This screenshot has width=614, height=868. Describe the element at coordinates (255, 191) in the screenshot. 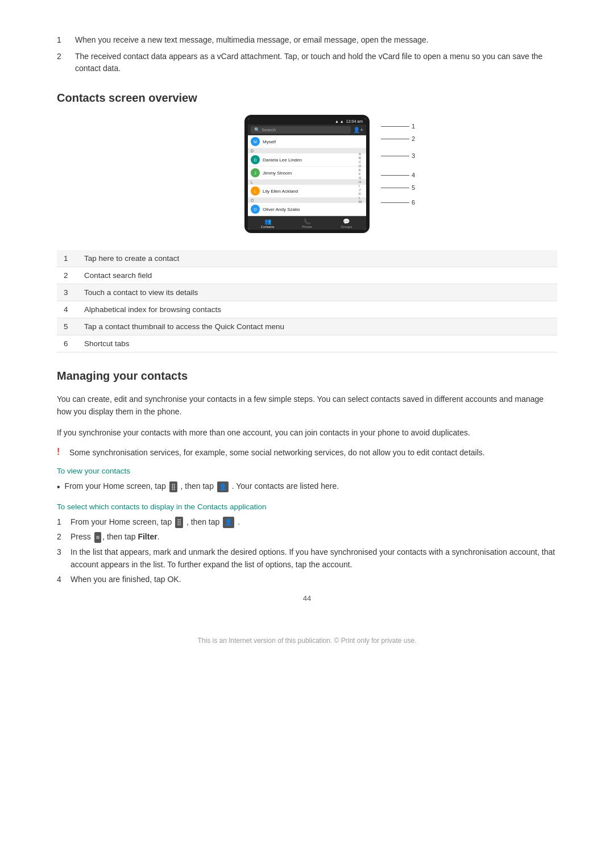

I see `avatar-lily: L` at that location.